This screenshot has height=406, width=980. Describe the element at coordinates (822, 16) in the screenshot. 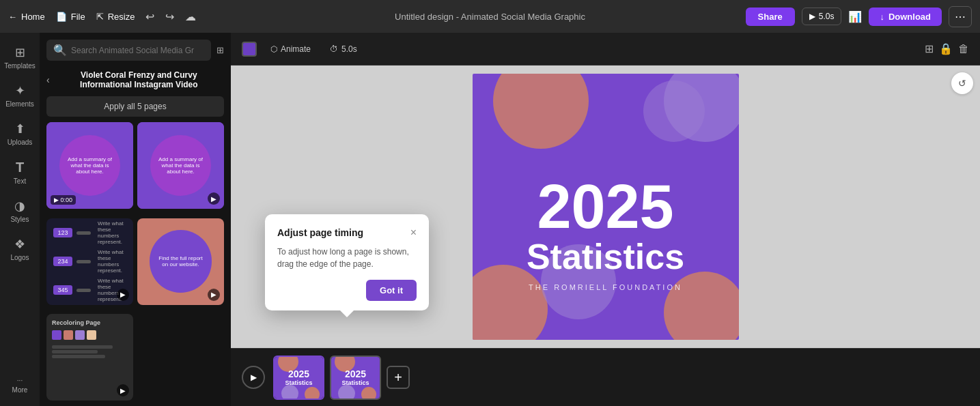

I see `play-time-button: ▶ 5.0s` at that location.